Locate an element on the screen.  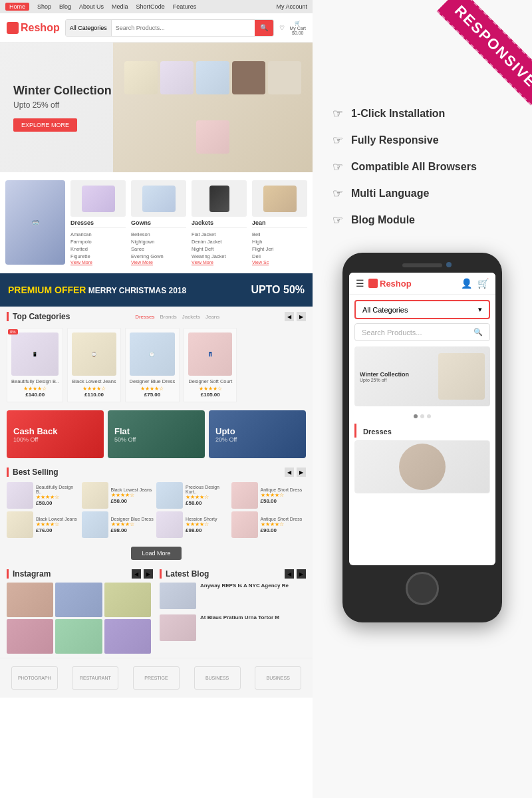
bs-card-7: Hession Shorty ★★★★☆ £98.00 is located at coordinates (193, 525).